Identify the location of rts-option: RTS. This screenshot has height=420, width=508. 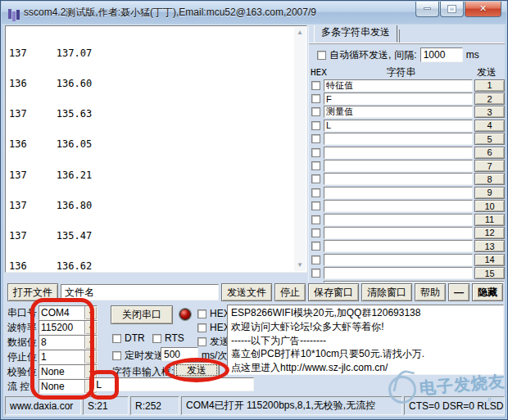
(169, 338).